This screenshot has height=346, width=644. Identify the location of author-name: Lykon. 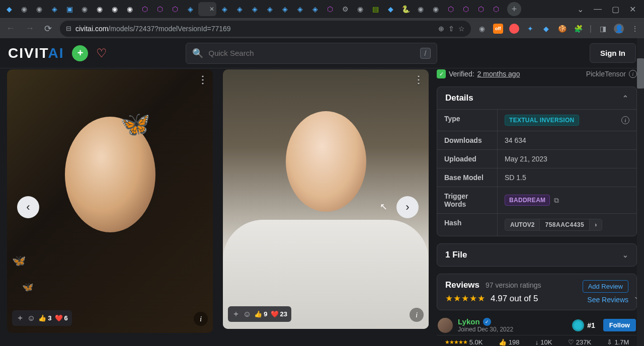
(469, 322).